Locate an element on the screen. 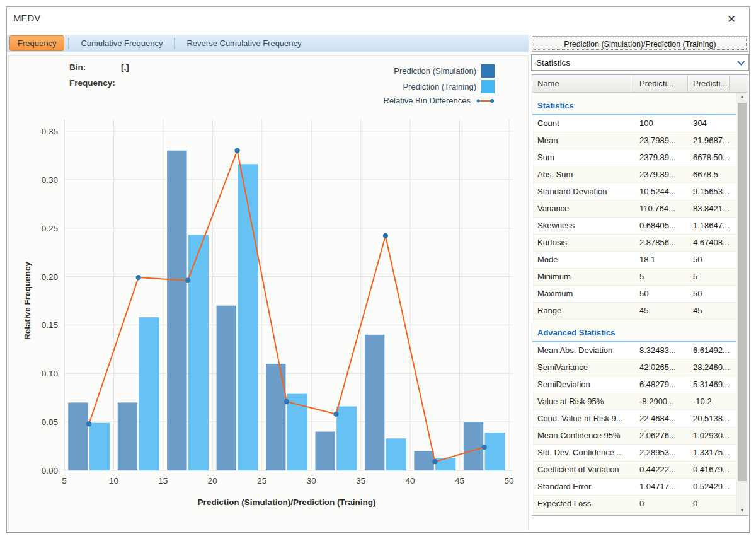 The image size is (756, 541). cell-name: Expected Loss is located at coordinates (583, 504).